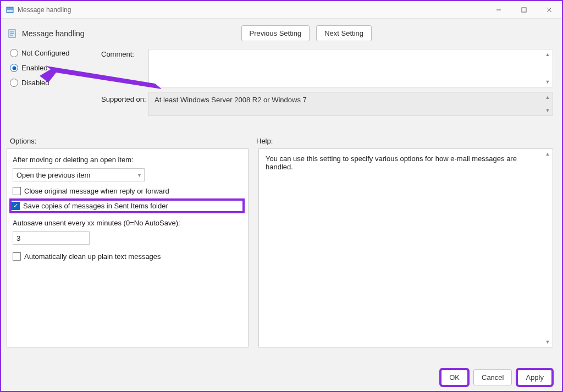 The width and height of the screenshot is (563, 392). I want to click on checkbox-label: Close original message when reply or for…, so click(97, 191).